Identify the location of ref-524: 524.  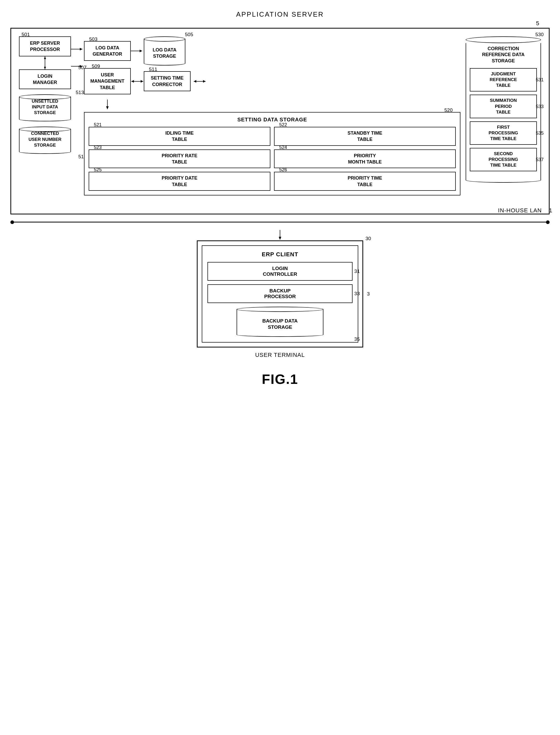
(283, 147).